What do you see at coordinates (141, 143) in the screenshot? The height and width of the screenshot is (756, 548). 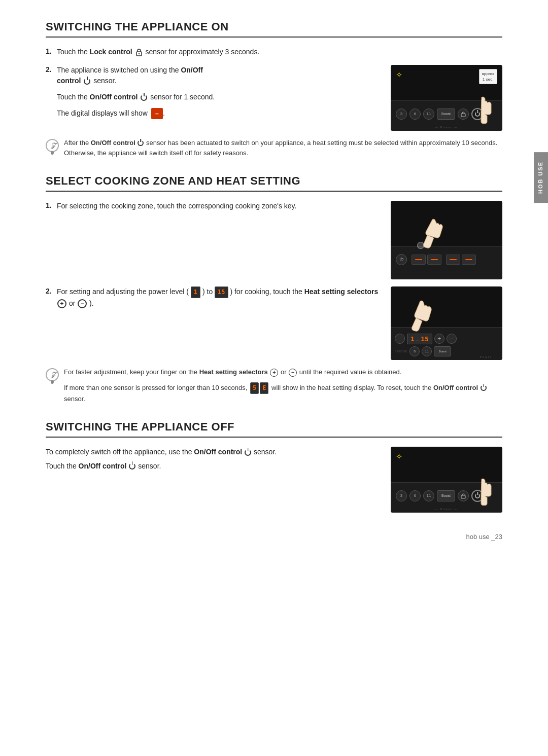 I see `power-sym-note` at bounding box center [141, 143].